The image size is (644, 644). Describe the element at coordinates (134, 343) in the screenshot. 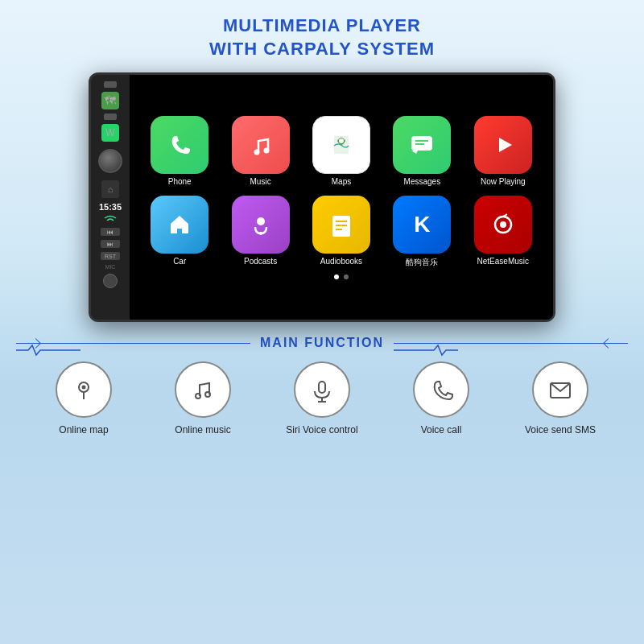

I see `header-line-left` at that location.